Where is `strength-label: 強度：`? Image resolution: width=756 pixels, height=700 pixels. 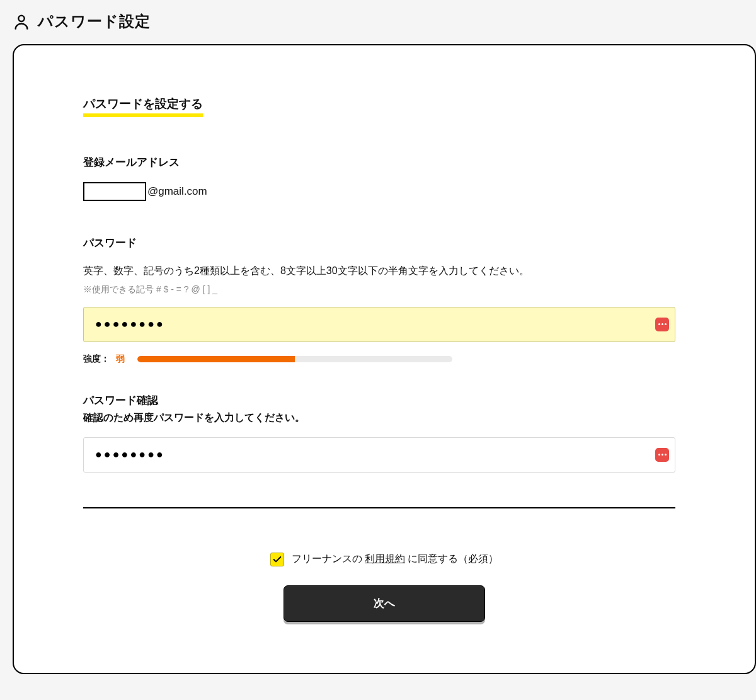 strength-label: 強度： is located at coordinates (96, 359).